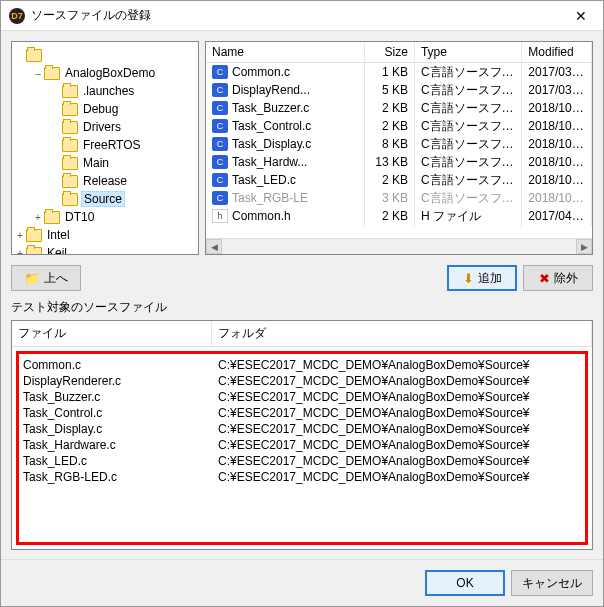 The image size is (604, 607). What do you see at coordinates (302, 366) in the screenshot?
I see `selected-row: Common.cC:¥ESEC2017_MCDC_DEMO¥AnalogBoxD…` at bounding box center [302, 366].